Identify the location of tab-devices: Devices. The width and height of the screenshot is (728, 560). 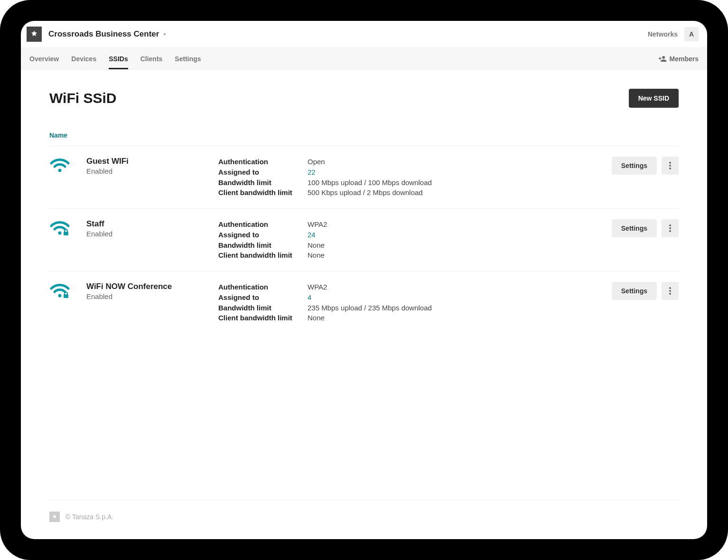
(84, 59).